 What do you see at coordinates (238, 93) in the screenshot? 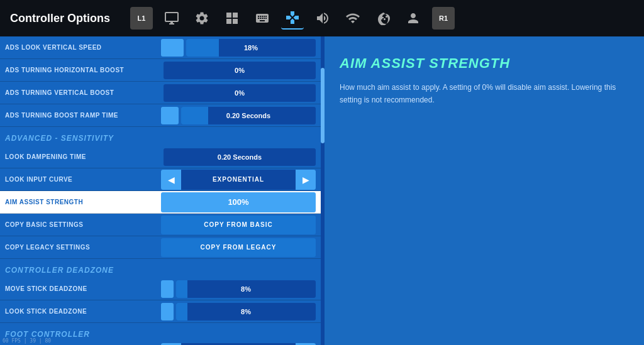
I see `ads-turning-vertical-boost-control: 0%` at bounding box center [238, 93].